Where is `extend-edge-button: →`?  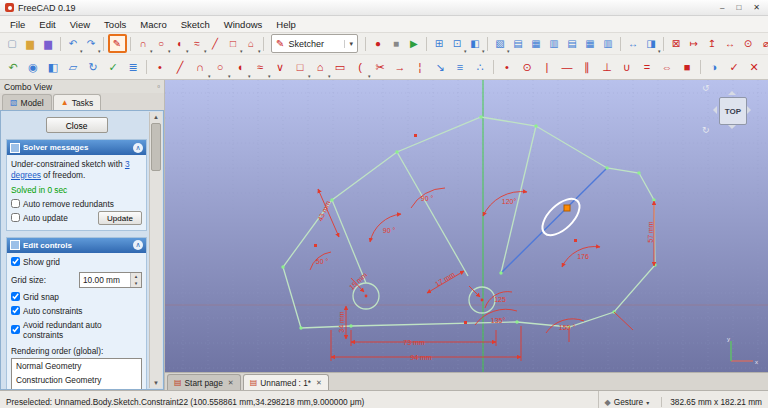 extend-edge-button: → is located at coordinates (400, 68).